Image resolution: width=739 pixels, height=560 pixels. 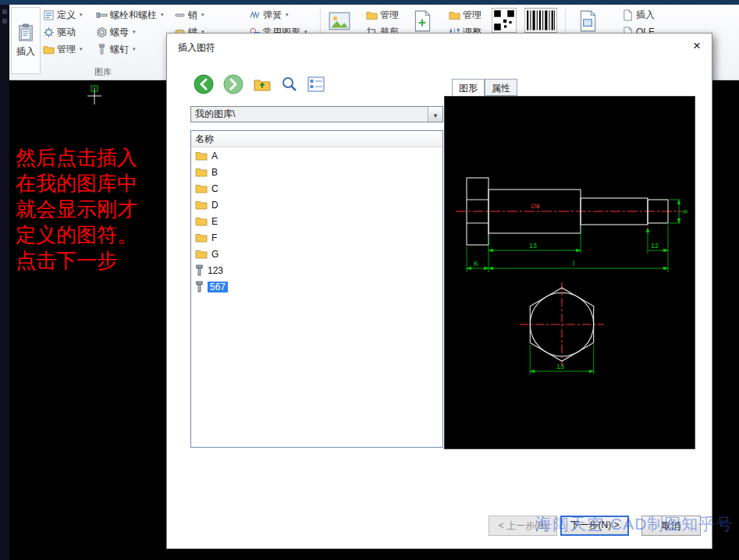 What do you see at coordinates (422, 21) in the screenshot?
I see `ribbon-extract-symbol-button` at bounding box center [422, 21].